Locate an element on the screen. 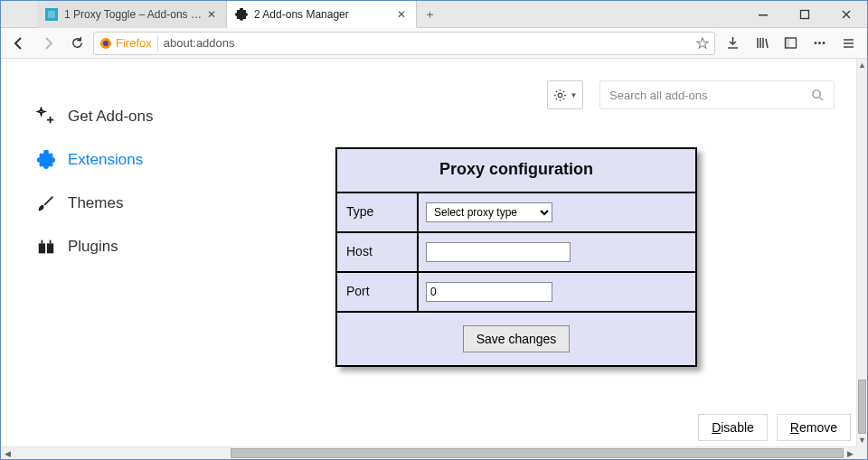 The width and height of the screenshot is (868, 460). addon-action-buttons: Disable Remove is located at coordinates (774, 427).